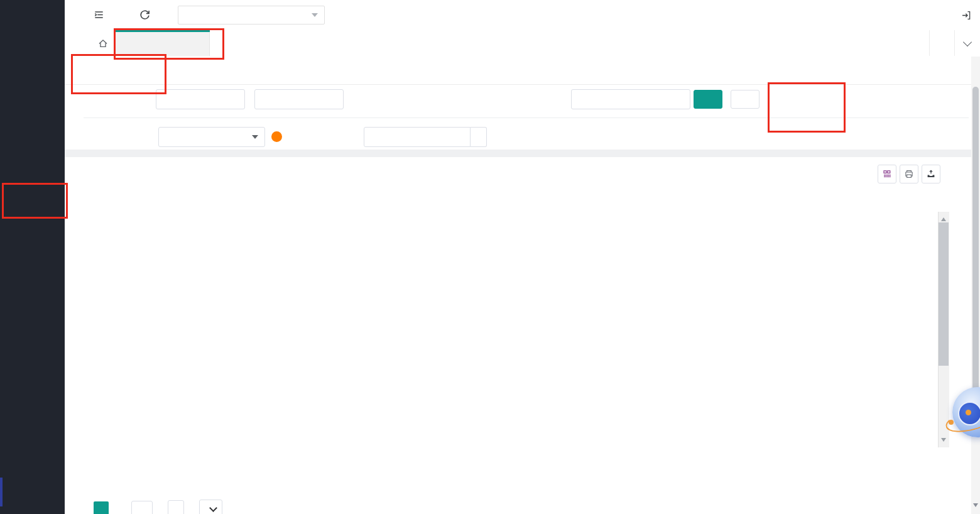 This screenshot has width=980, height=514. What do you see at coordinates (518, 117) in the screenshot?
I see `filter-panel` at bounding box center [518, 117].